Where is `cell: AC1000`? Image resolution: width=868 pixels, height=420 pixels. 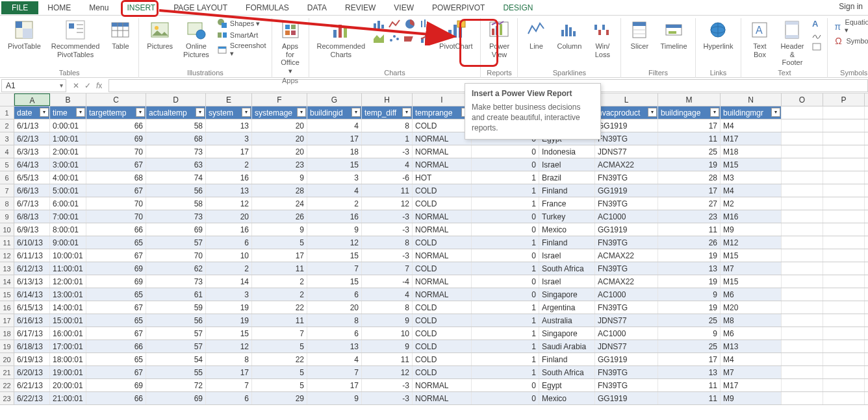 cell: AC1000 is located at coordinates (626, 217).